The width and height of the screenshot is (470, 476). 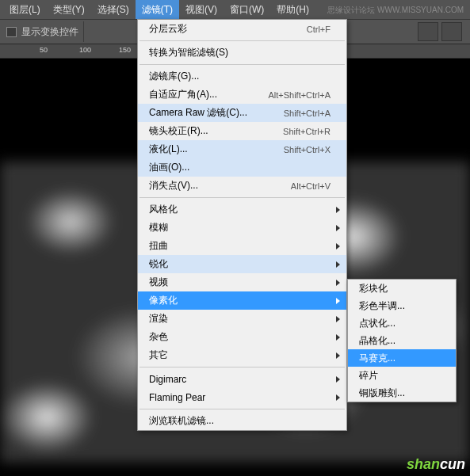 What do you see at coordinates (239, 355) in the screenshot?
I see `menu-item-label: 其它` at bounding box center [239, 355].